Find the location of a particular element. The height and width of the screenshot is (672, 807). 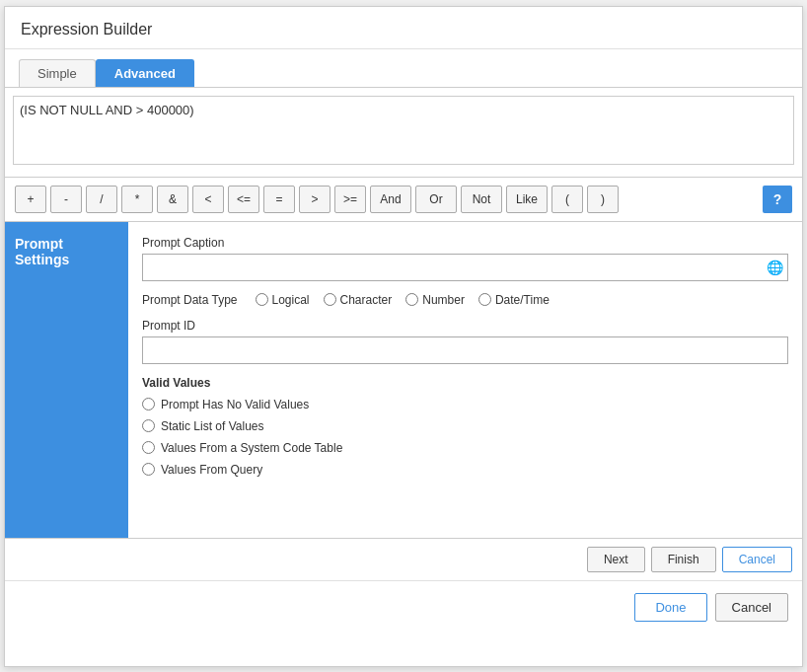

valid-values-no-valid-values-label: Prompt Has No Valid Values is located at coordinates (235, 405).